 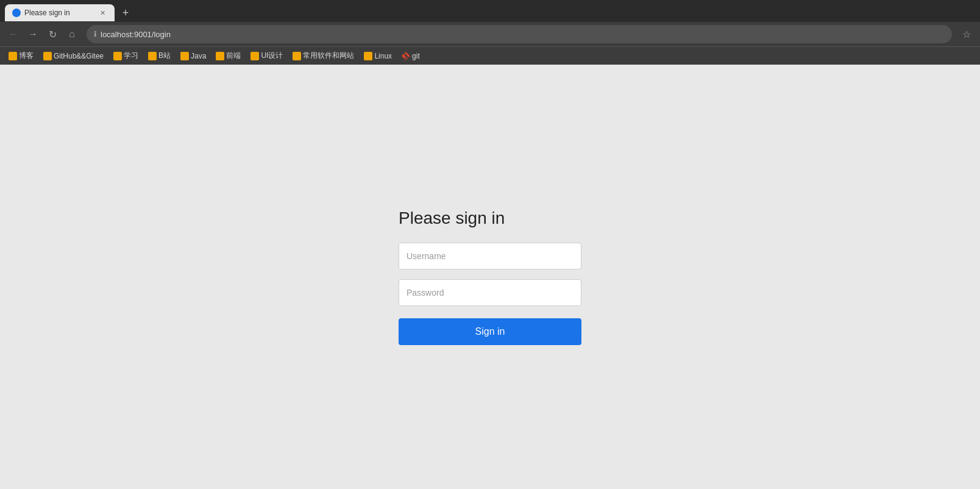 I want to click on bookmark-item-前端: 前端, so click(x=228, y=56).